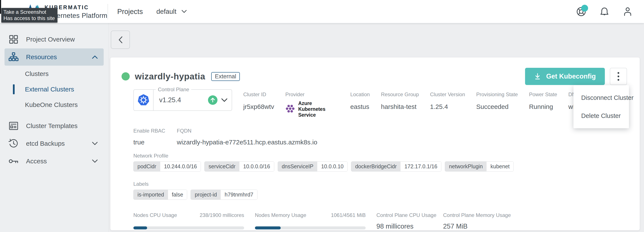 The height and width of the screenshot is (232, 644). Describe the element at coordinates (382, 221) in the screenshot. I see `metrics-row: Nodes CPU Usage 238/1900 millicores Node…` at that location.